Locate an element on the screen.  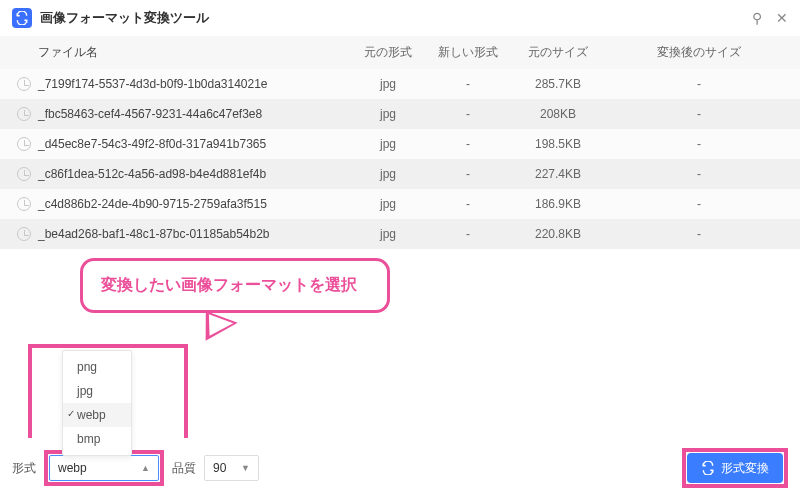
quality-select: 90 ▼ is located at coordinates (232, 468).